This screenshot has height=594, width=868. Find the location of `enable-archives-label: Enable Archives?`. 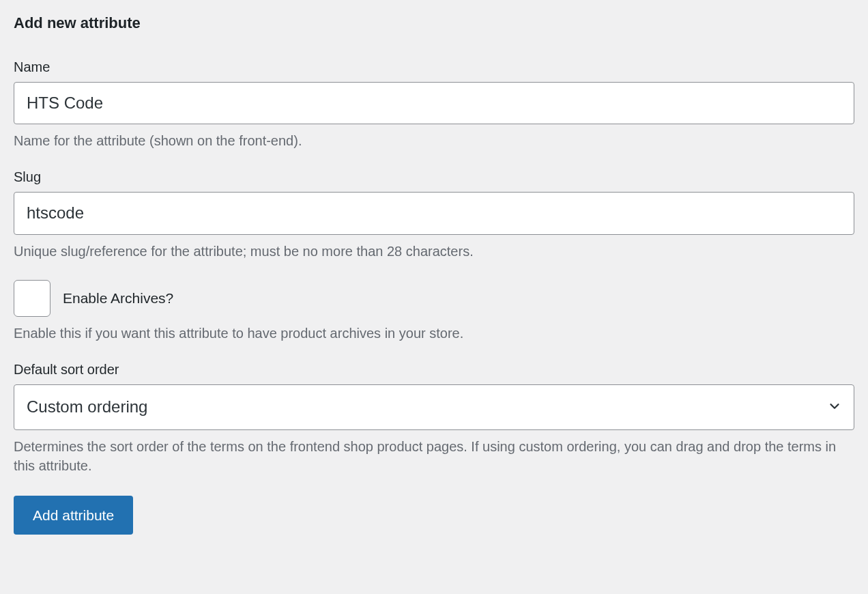

enable-archives-label: Enable Archives? is located at coordinates (118, 298).